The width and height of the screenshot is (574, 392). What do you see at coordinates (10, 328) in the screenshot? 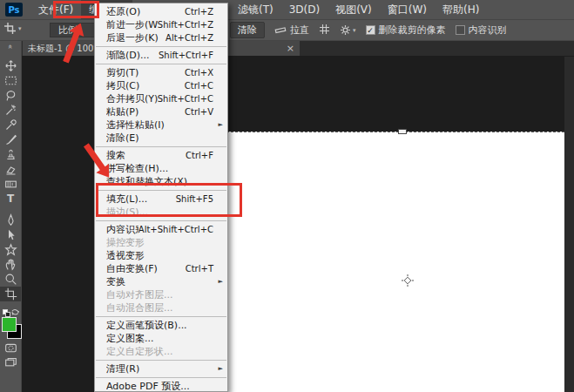
I see `color-swatches` at bounding box center [10, 328].